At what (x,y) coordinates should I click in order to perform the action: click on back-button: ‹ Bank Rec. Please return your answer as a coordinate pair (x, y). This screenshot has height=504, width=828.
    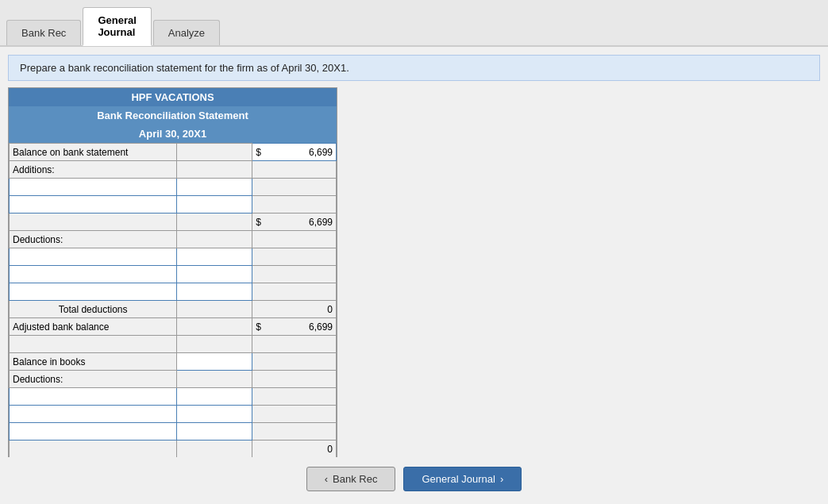
    Looking at the image, I should click on (351, 479).